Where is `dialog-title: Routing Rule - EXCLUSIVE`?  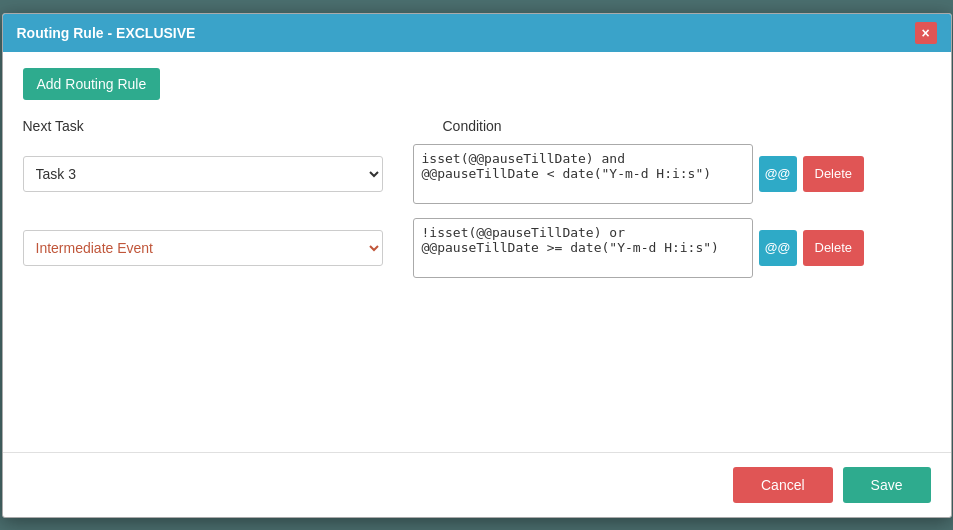
dialog-title: Routing Rule - EXCLUSIVE is located at coordinates (106, 33).